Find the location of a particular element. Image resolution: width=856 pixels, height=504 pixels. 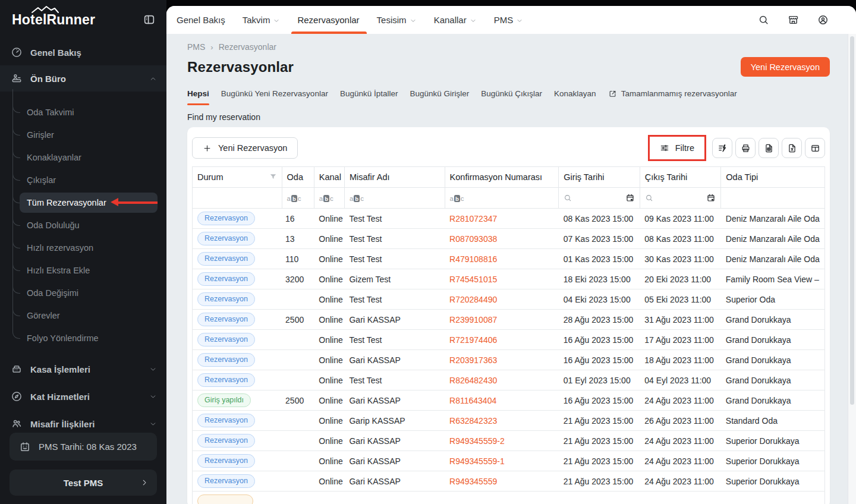

pms-date-card: PMS Tarihi: 08 Kas 2023 is located at coordinates (83, 447).